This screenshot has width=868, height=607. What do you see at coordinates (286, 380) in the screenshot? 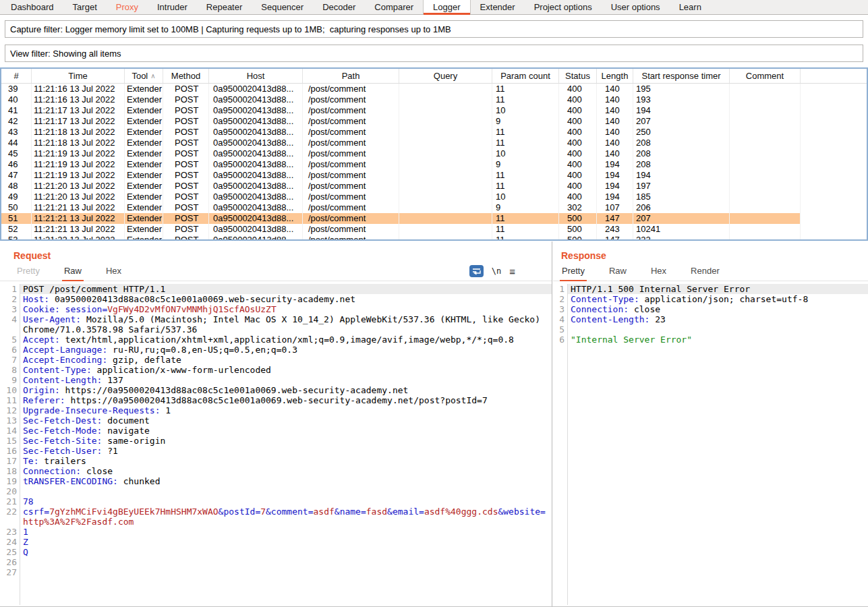
I see `line-content: Content-Length: 137` at bounding box center [286, 380].